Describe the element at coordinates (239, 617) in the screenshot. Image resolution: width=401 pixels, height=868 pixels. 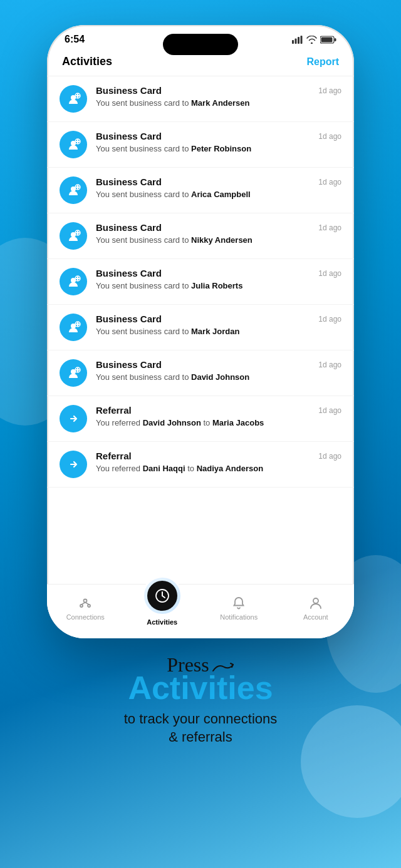
I see `tab-notifications-label: Notifications` at that location.